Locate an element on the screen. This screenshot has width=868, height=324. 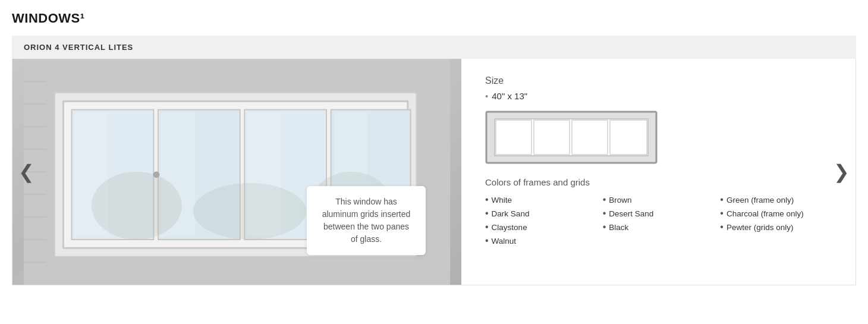
color-item-charcoal: Charcoal (frame only) is located at coordinates (779, 213).